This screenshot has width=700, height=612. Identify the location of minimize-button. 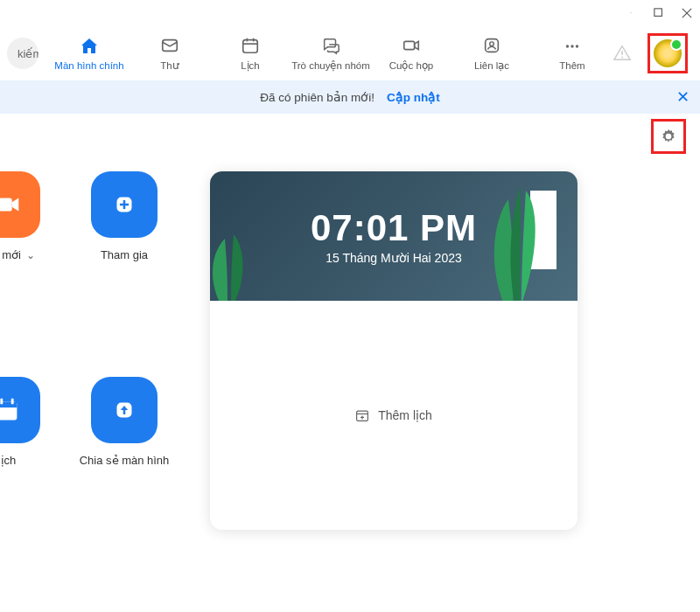
(631, 13).